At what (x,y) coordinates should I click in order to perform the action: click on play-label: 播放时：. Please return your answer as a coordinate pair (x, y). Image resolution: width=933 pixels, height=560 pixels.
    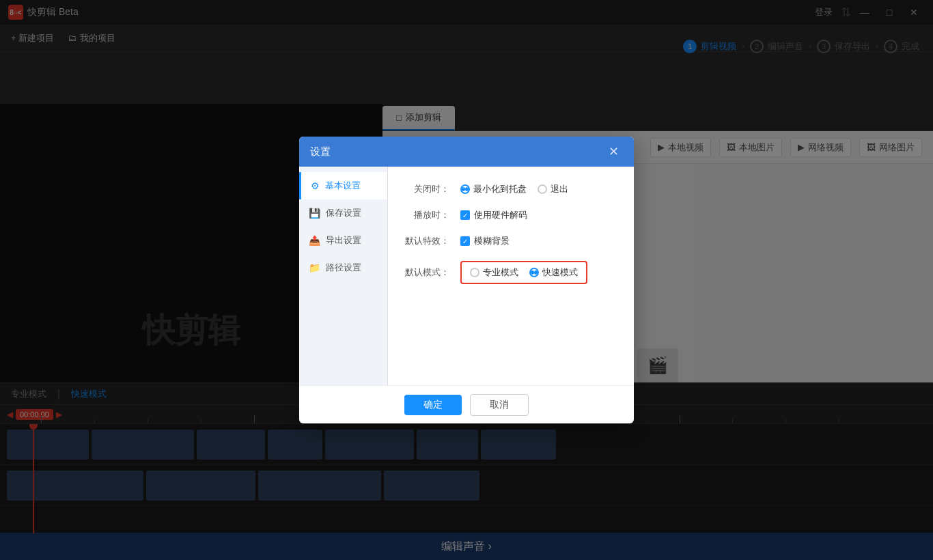
    Looking at the image, I should click on (426, 215).